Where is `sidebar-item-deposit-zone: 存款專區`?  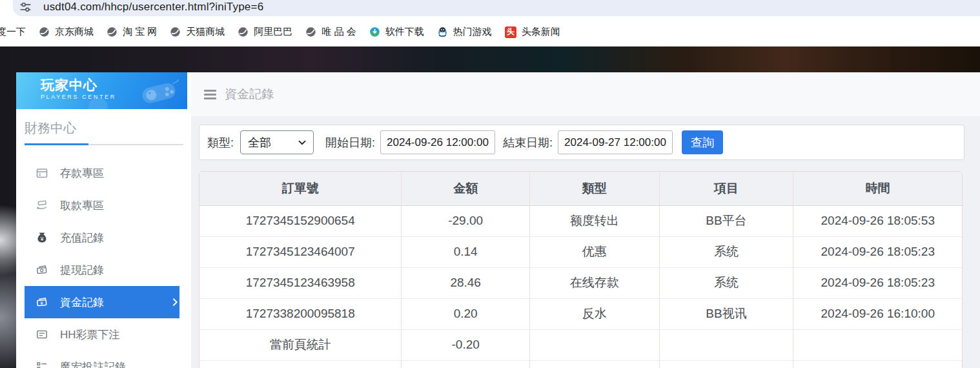
sidebar-item-deposit-zone: 存款專區 is located at coordinates (102, 173).